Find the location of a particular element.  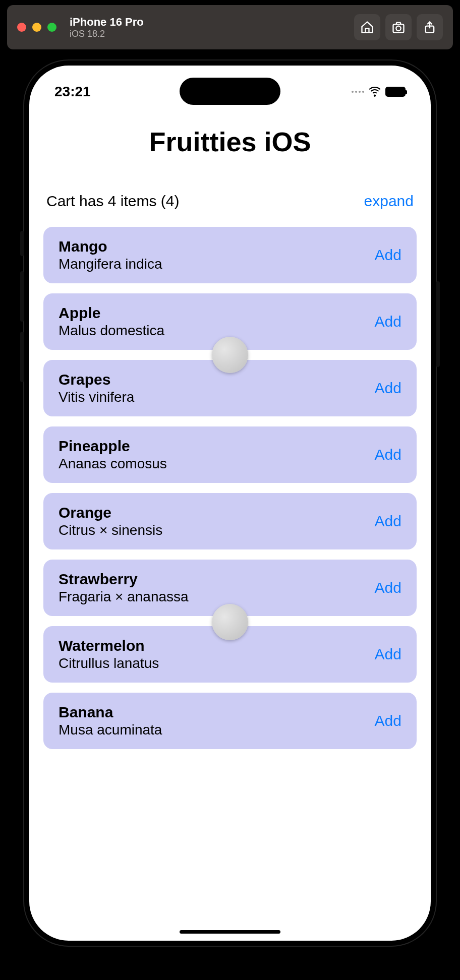

status-time: 23:21 is located at coordinates (73, 92).